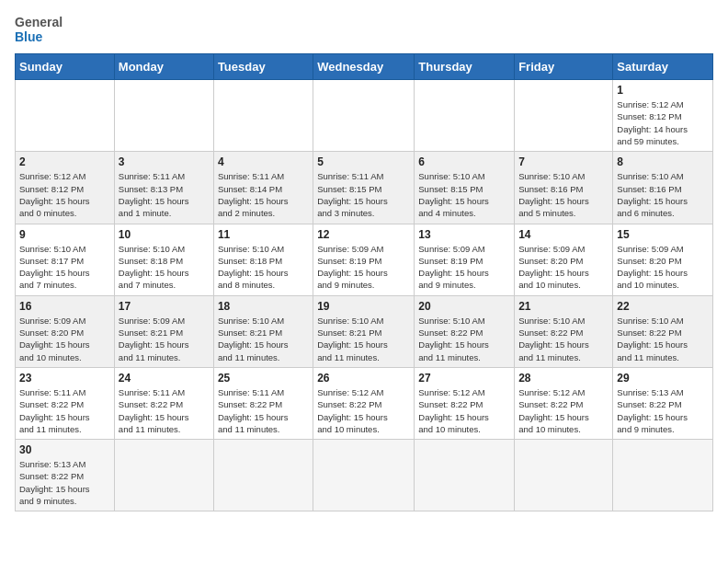  Describe the element at coordinates (364, 259) in the screenshot. I see `calendar-week-row: 9Sunrise: 5:10 AM Sunset: 8:17 PM Daylig…` at that location.